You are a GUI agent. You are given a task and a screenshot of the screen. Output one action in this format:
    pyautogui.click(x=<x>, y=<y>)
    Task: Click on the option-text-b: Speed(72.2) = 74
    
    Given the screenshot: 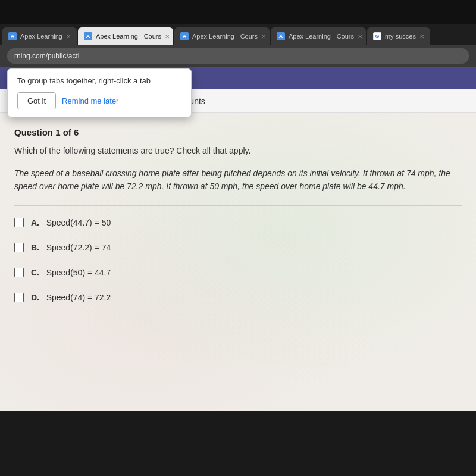 What is the action you would take?
    pyautogui.click(x=79, y=248)
    